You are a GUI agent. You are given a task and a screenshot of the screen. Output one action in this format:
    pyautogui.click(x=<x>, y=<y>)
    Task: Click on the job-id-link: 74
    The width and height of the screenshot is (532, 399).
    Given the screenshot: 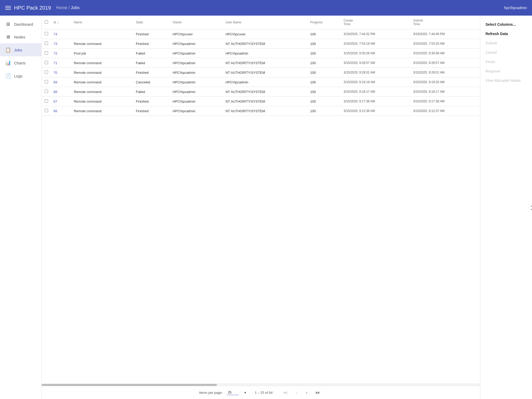 What is the action you would take?
    pyautogui.click(x=55, y=34)
    